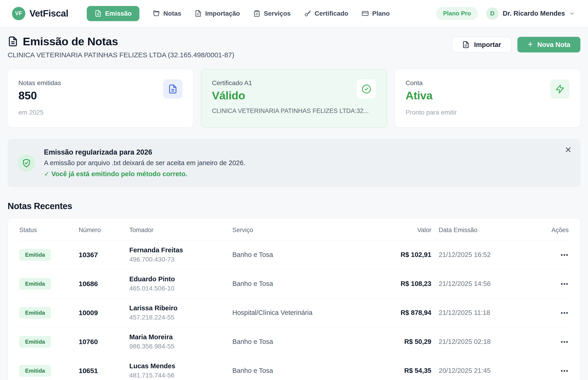 Image resolution: width=588 pixels, height=380 pixels. I want to click on emission-date: 21/12/2025 14:56, so click(474, 284).